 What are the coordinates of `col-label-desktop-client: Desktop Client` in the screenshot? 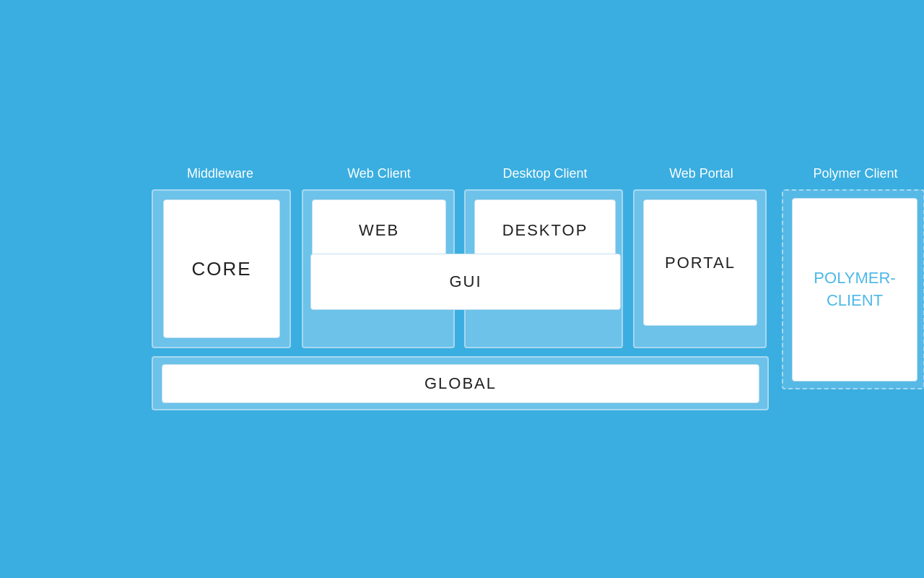 It's located at (545, 173).